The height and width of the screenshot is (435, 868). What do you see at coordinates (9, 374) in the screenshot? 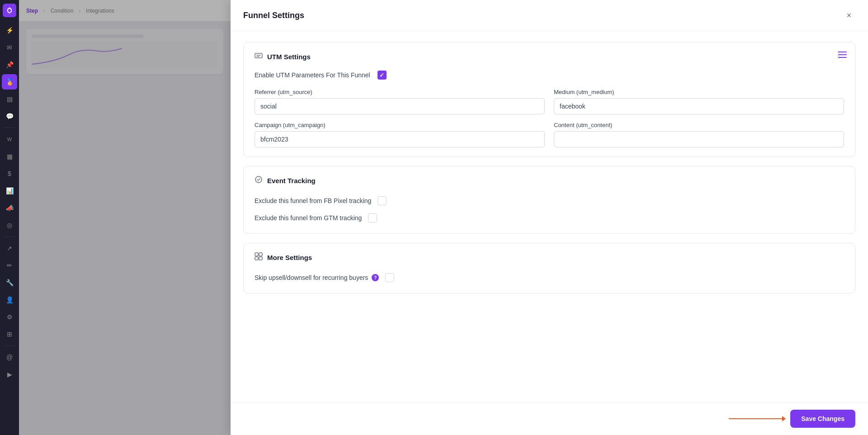
I see `sidebar-item-play: ▶` at bounding box center [9, 374].